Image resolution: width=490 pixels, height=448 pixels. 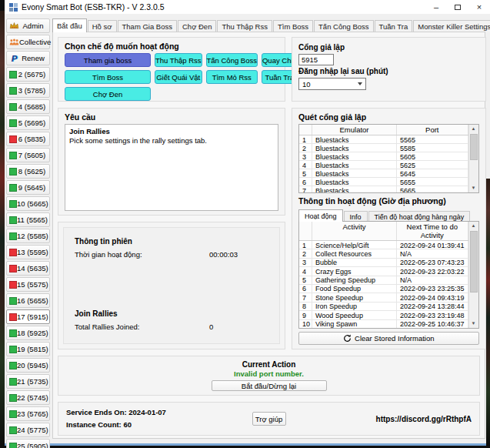 I want to click on main-tab-5: Tìm Boss, so click(x=293, y=26).